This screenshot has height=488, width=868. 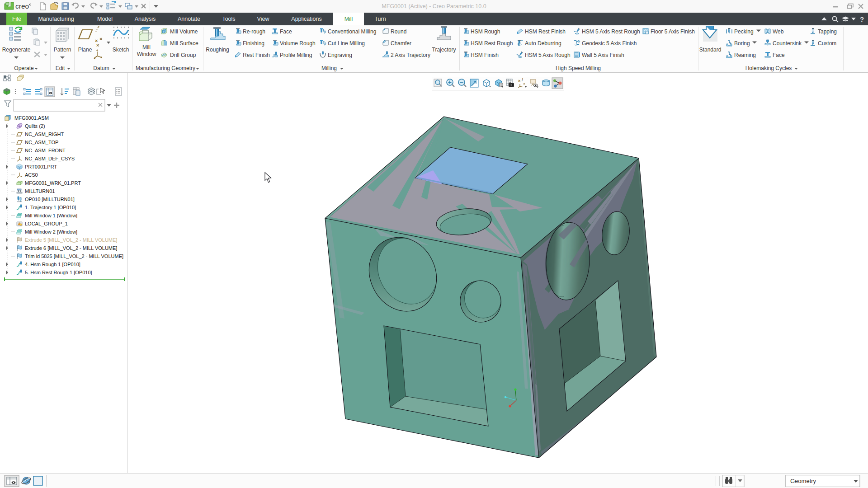 I want to click on svg-text: Conventional Milling, so click(x=352, y=32).